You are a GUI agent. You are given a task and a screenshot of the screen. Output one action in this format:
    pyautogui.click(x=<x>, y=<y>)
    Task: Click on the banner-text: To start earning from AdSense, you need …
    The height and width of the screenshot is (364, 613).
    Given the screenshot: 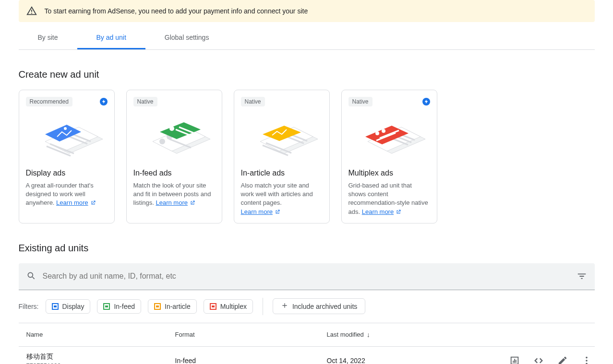 What is the action you would take?
    pyautogui.click(x=177, y=11)
    